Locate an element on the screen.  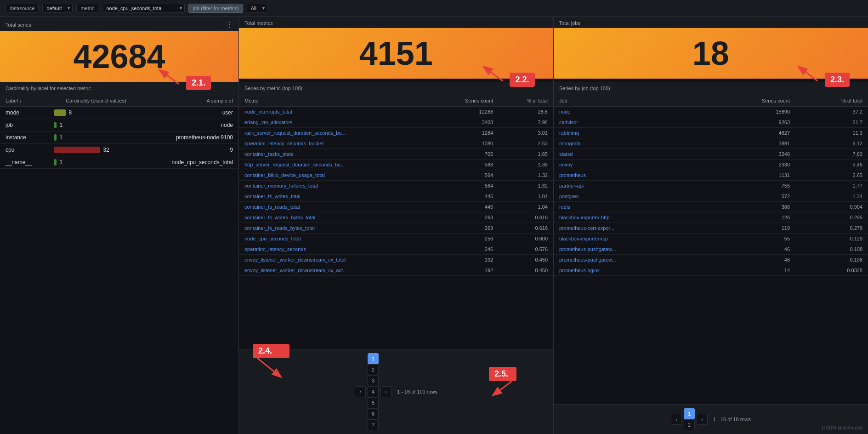
metric-name-cell: node_interrupts_total is located at coordinates (335, 112).